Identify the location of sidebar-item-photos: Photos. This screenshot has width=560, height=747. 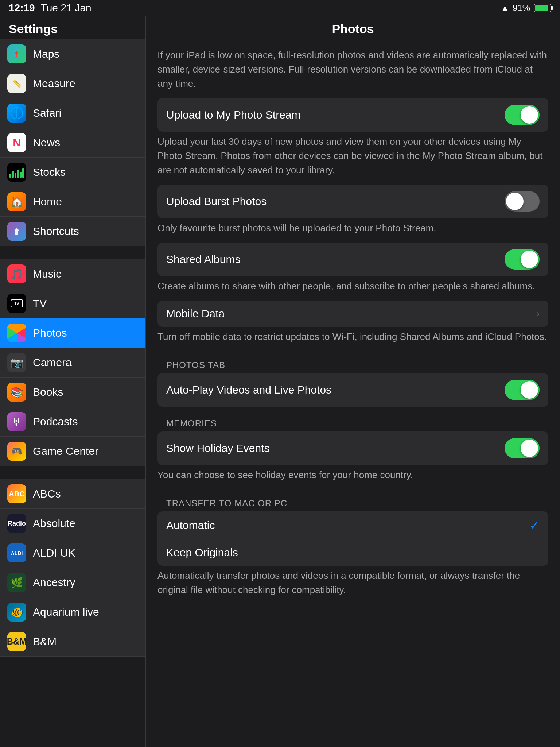
(73, 333).